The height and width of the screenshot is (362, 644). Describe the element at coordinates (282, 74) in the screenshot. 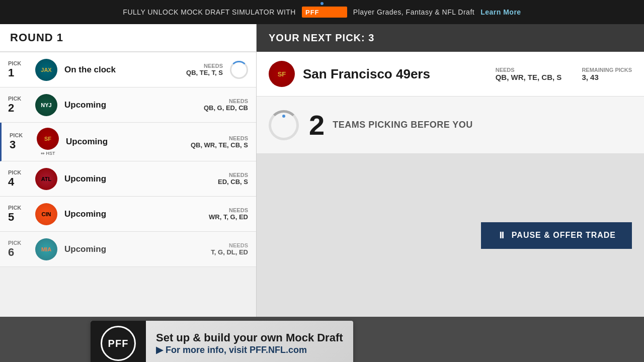

I see `team-logo-large-49ers: SF` at that location.